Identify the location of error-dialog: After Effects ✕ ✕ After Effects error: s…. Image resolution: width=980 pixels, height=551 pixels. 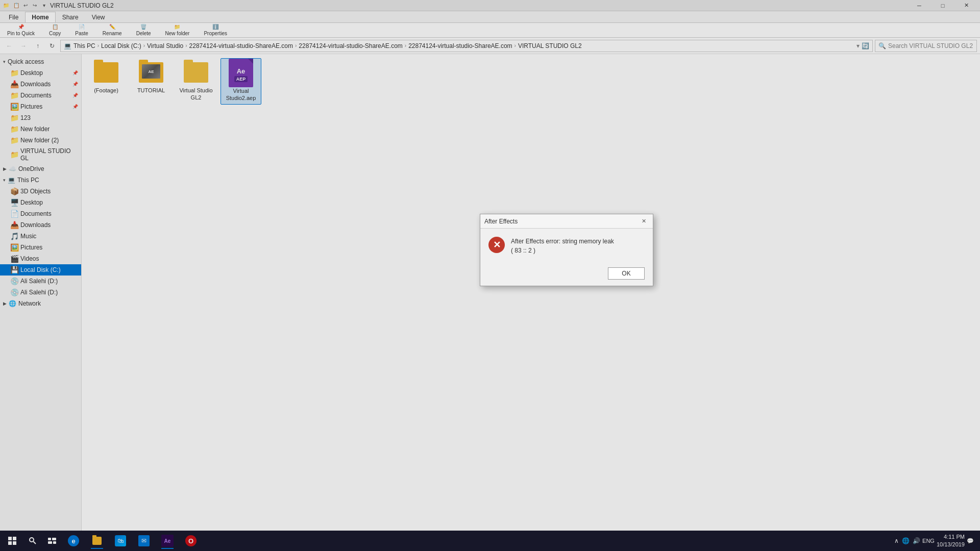
(567, 250).